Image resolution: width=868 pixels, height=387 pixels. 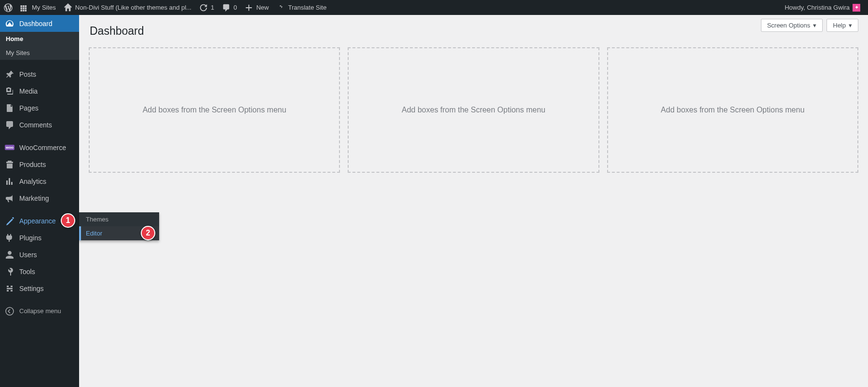 What do you see at coordinates (474, 31) in the screenshot?
I see `page-title: Dashboard` at bounding box center [474, 31].